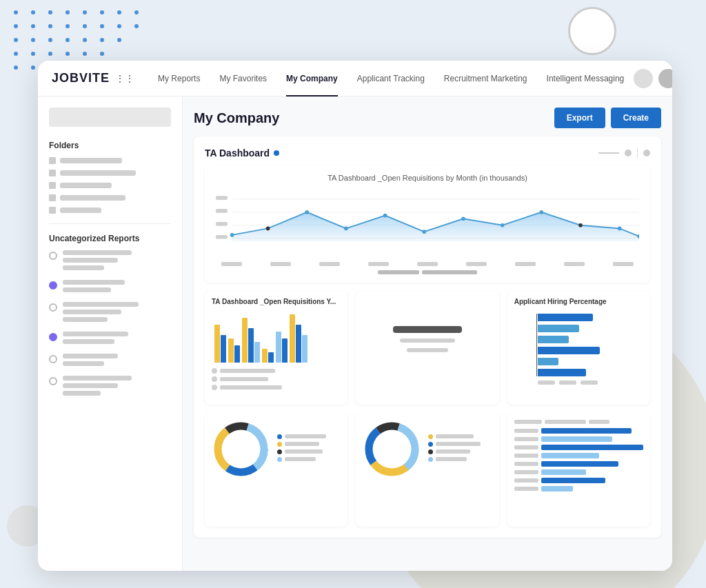 The height and width of the screenshot is (588, 706). What do you see at coordinates (312, 79) in the screenshot?
I see `nav-item-my-company: My Company` at bounding box center [312, 79].